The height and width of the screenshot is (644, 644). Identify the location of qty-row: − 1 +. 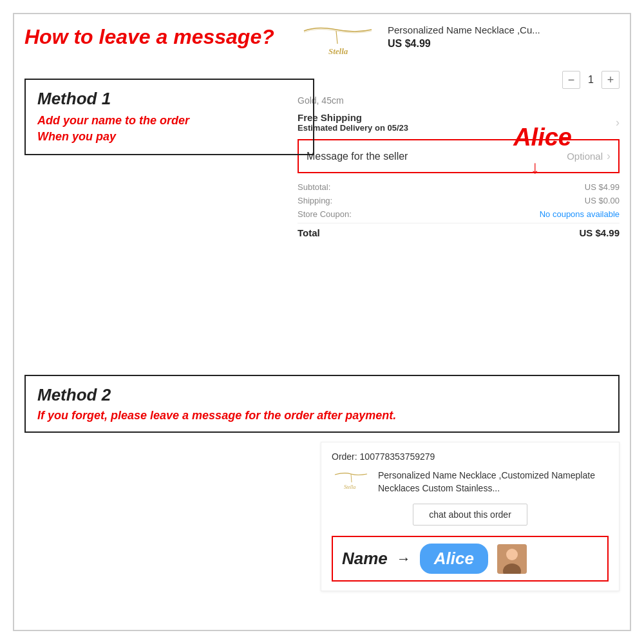
(459, 80).